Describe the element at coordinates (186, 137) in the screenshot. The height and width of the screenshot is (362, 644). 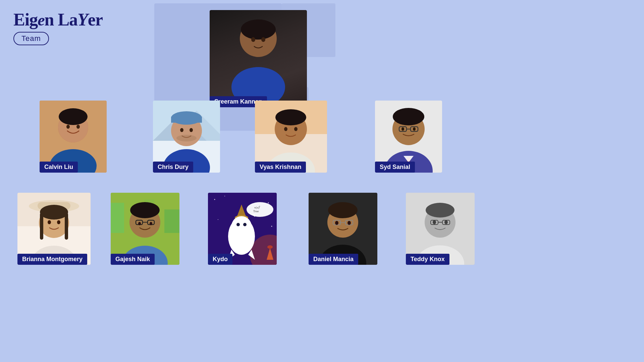
I see `member-card-chris: Chris Dury` at that location.